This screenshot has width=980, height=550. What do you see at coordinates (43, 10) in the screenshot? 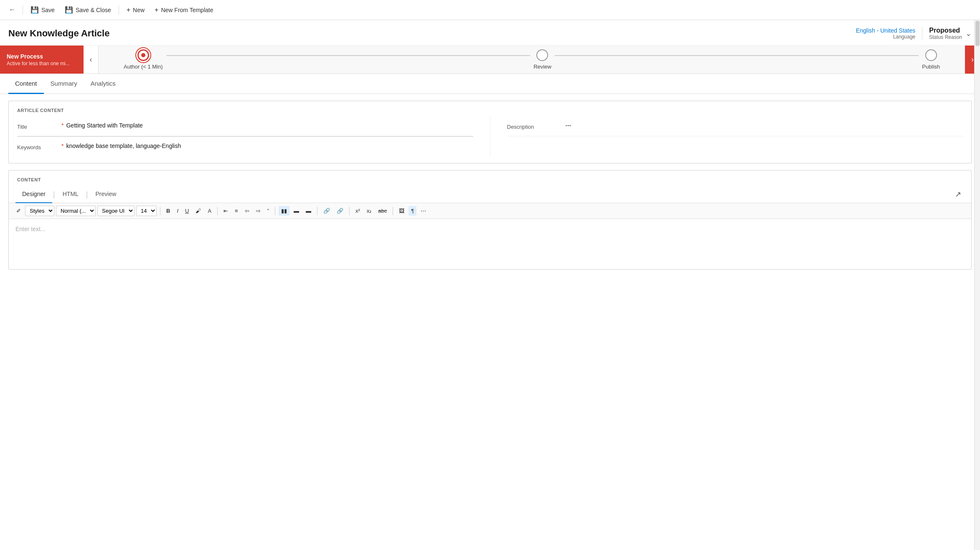
I see `save-button: 💾 Save` at bounding box center [43, 10].